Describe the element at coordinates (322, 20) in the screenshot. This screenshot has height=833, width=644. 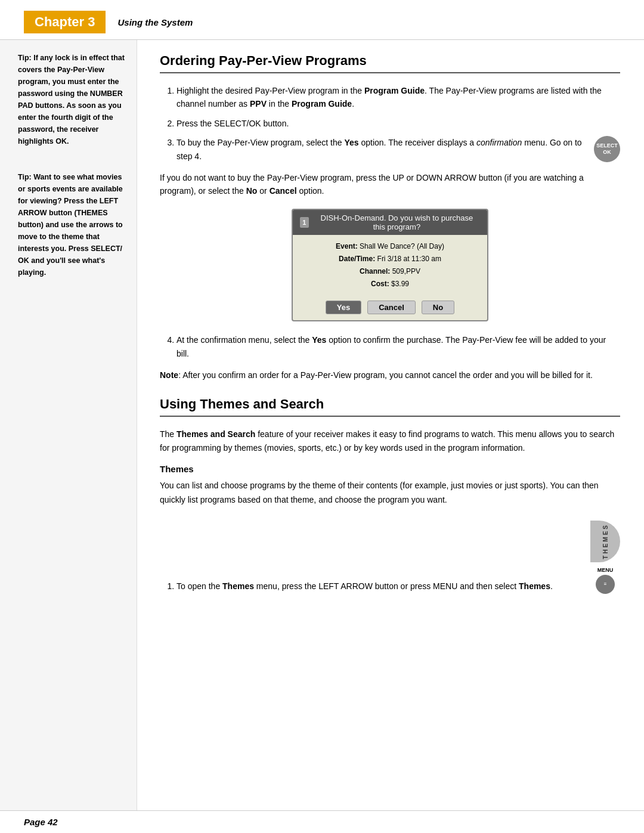
I see `page-header: Chapter 3 Using the System` at that location.